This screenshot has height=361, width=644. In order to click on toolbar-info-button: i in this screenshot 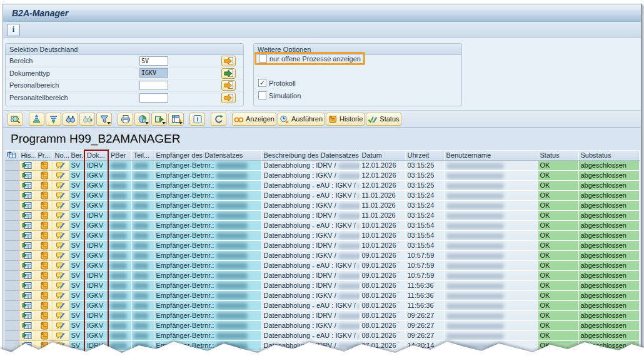, I will do `click(198, 119)`.